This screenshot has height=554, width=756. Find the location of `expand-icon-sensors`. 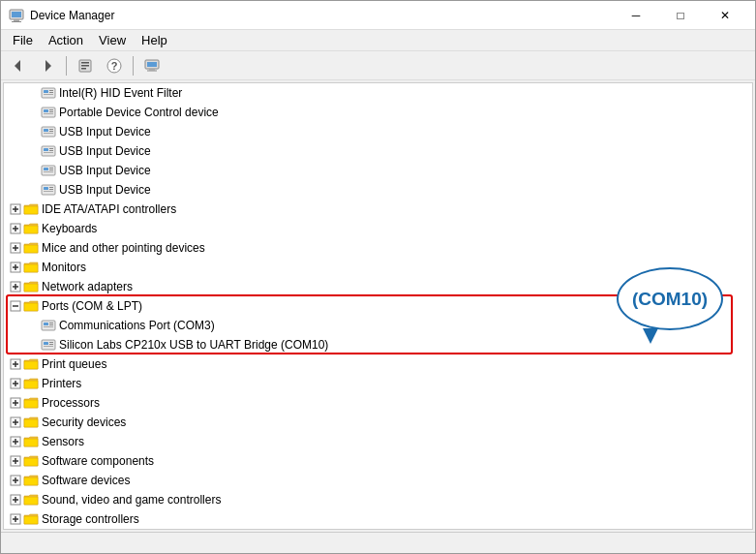

expand-icon-sensors is located at coordinates (15, 442).